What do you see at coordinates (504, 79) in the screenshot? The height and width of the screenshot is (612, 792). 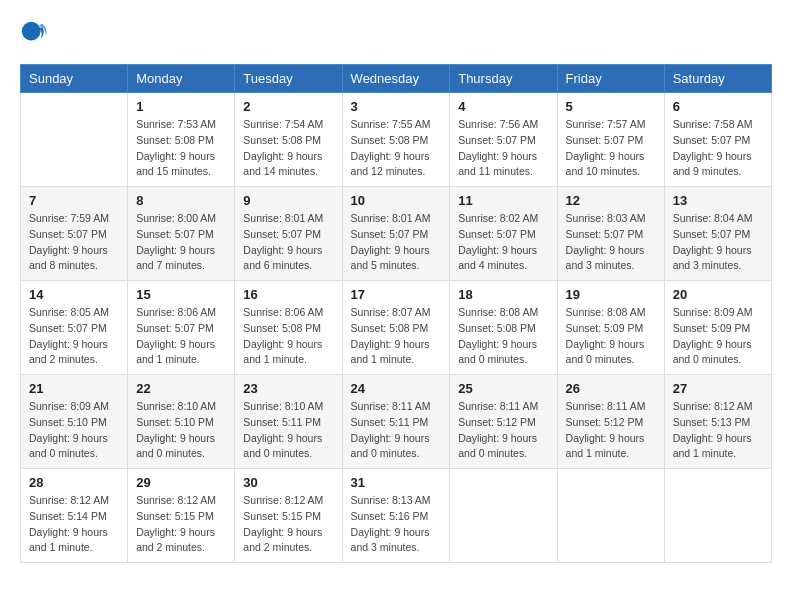 I see `column-header-thursday: Thursday` at bounding box center [504, 79].